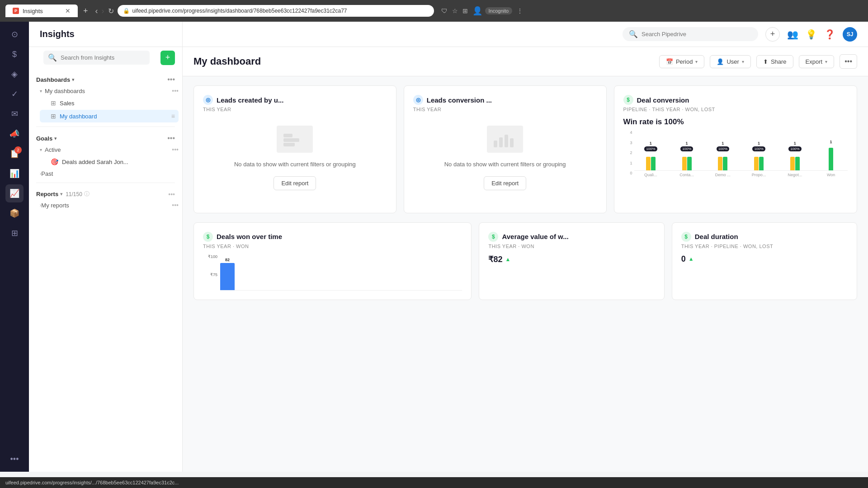  Describe the element at coordinates (106, 205) in the screenshot. I see `my-reports-subsection: › My reports •••` at that location.